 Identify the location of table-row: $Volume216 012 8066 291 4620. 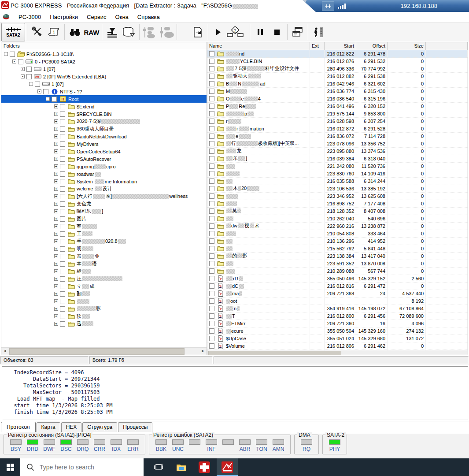
(337, 346).